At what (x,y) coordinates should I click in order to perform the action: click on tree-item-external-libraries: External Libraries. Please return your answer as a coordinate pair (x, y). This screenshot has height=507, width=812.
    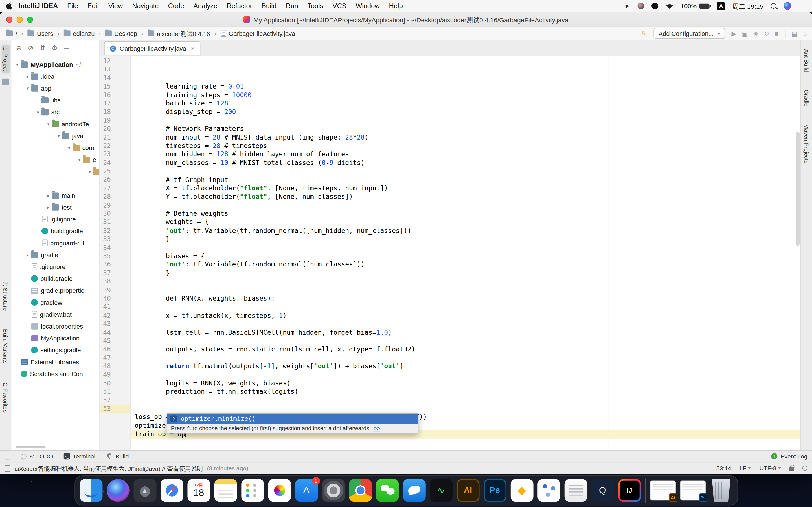
    Looking at the image, I should click on (55, 362).